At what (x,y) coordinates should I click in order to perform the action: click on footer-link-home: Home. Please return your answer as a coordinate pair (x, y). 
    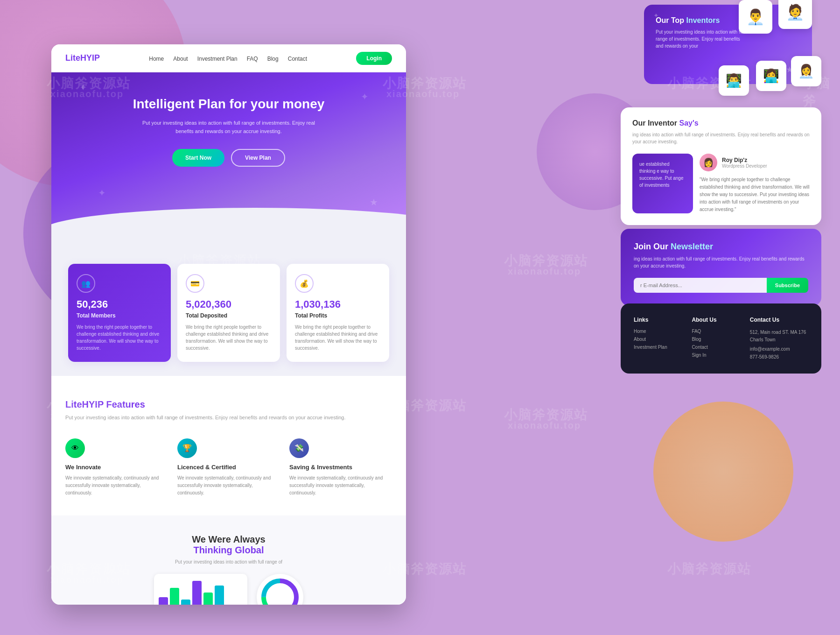
    Looking at the image, I should click on (658, 332).